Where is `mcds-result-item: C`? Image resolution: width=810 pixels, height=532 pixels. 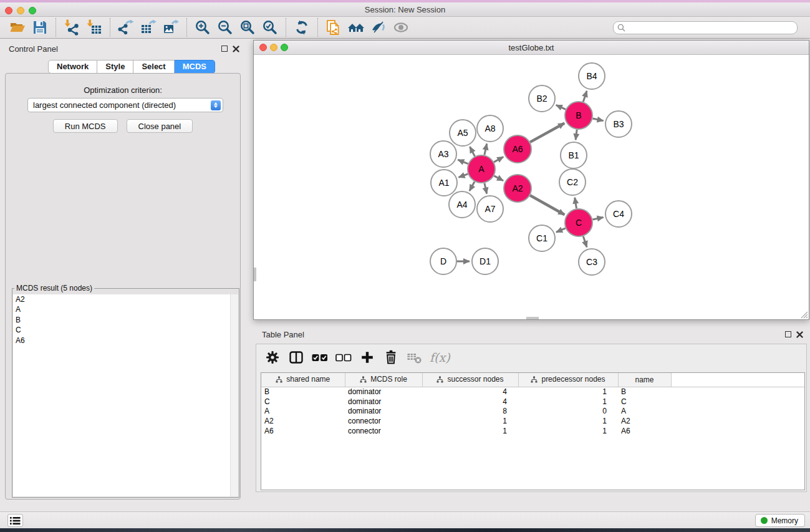 mcds-result-item: C is located at coordinates (126, 330).